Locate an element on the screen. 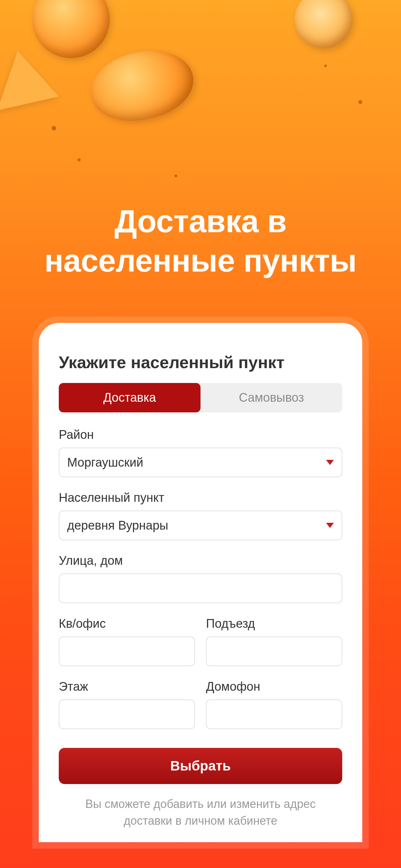  street-input is located at coordinates (201, 588).